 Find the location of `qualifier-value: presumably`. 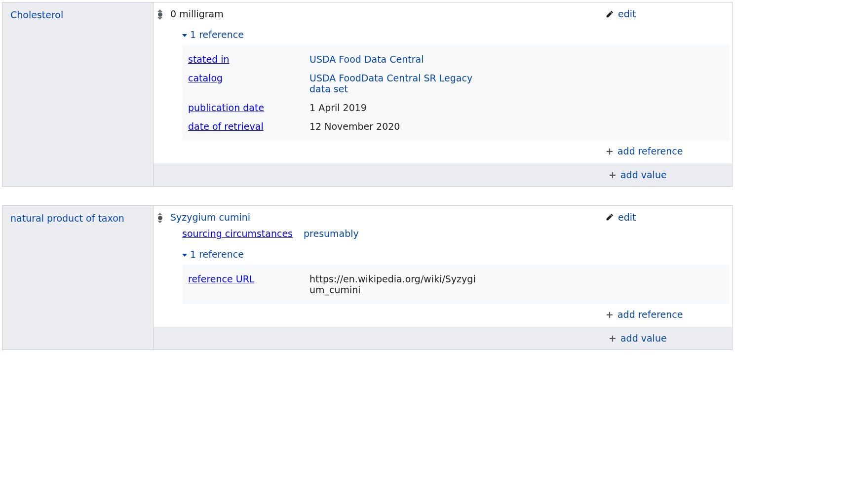

qualifier-value: presumably is located at coordinates (331, 233).